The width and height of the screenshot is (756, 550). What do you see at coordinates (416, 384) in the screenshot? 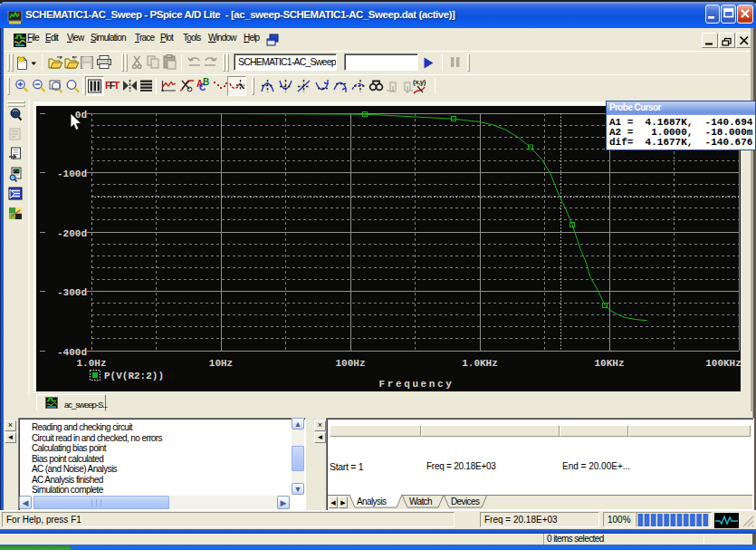
I see `svg-text: Frequency` at bounding box center [416, 384].